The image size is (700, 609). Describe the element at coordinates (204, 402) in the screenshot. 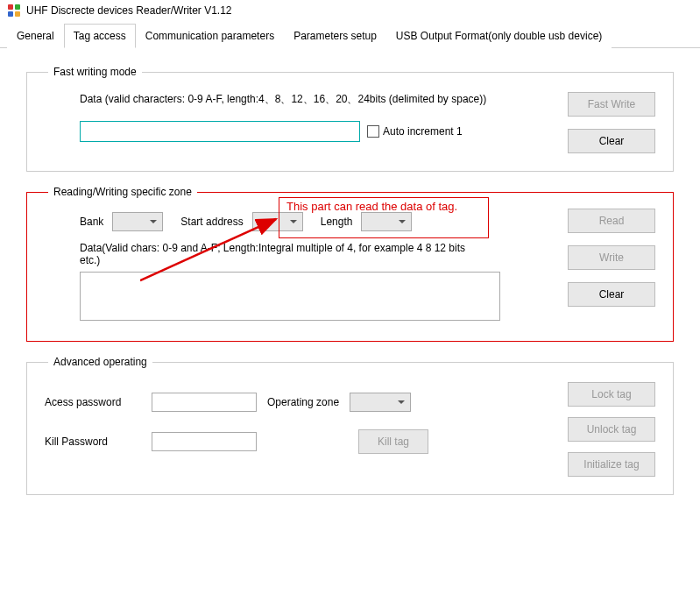

I see `access-password-input` at that location.